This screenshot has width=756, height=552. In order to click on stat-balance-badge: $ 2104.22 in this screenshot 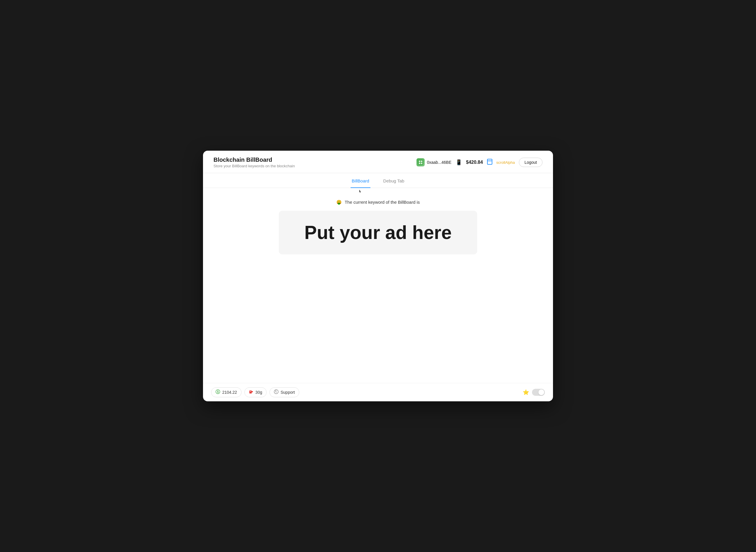, I will do `click(226, 392)`.